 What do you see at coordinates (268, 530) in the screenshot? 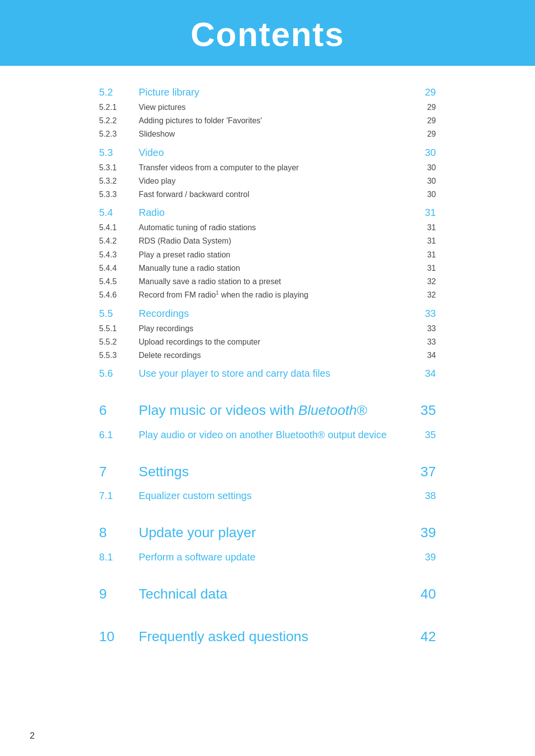
I see `toc-row-8: 8 Update your player 39` at bounding box center [268, 530].